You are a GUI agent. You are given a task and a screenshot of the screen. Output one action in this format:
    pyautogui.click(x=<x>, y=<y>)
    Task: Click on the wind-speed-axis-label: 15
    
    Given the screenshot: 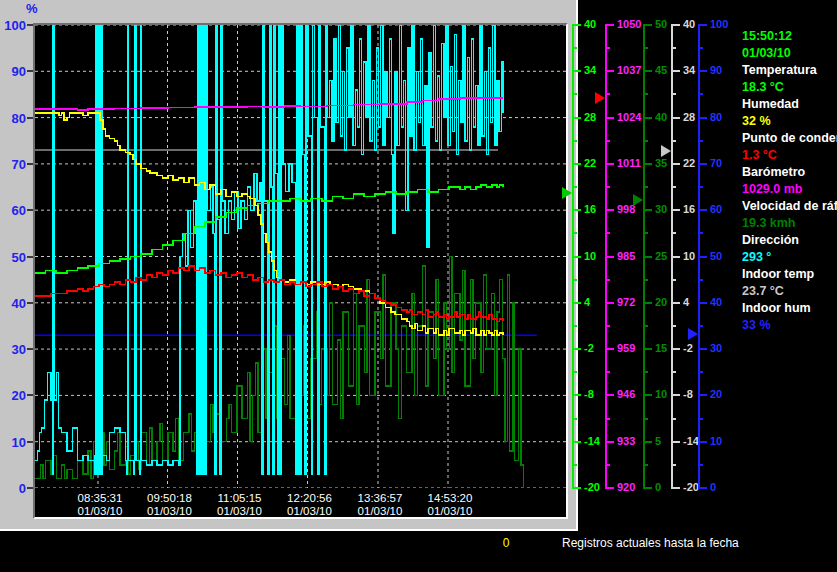 What is the action you would take?
    pyautogui.click(x=661, y=348)
    